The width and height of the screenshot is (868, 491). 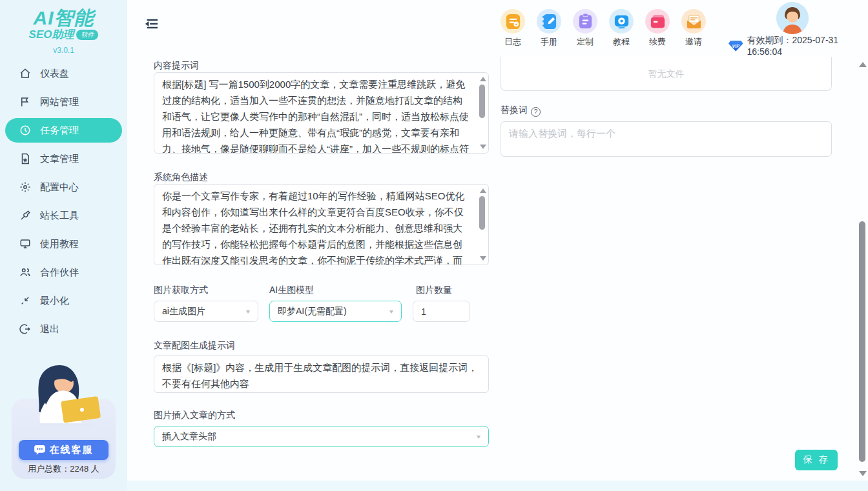 I want to click on toolbar-label: 定制, so click(x=585, y=42).